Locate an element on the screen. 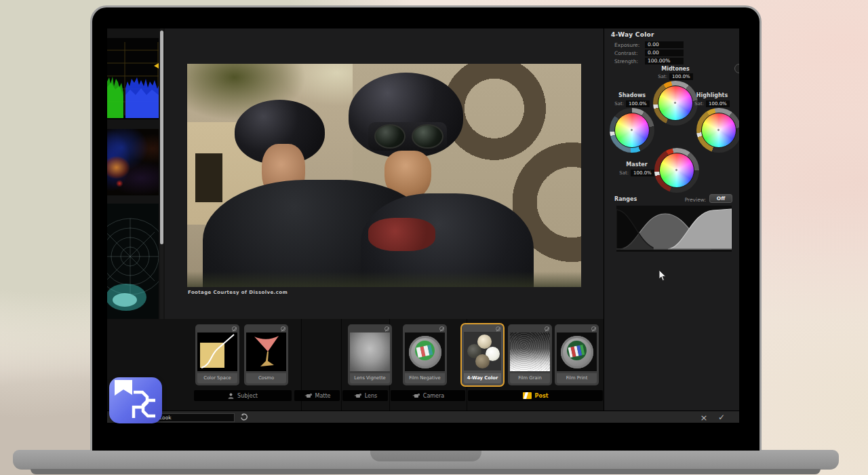  shadows-sat: Sat:100.0% is located at coordinates (632, 104).